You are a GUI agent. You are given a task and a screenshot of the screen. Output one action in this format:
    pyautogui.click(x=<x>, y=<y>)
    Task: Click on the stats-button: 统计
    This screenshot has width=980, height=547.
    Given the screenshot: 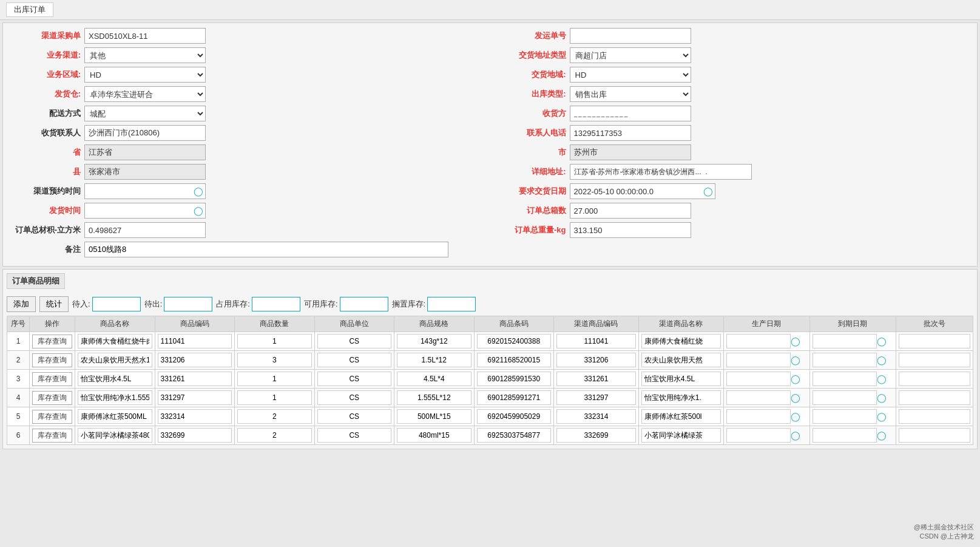 What is the action you would take?
    pyautogui.click(x=54, y=304)
    